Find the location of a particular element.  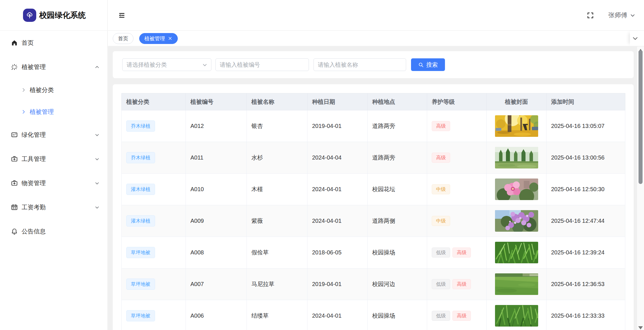

postcard-icon is located at coordinates (14, 135).